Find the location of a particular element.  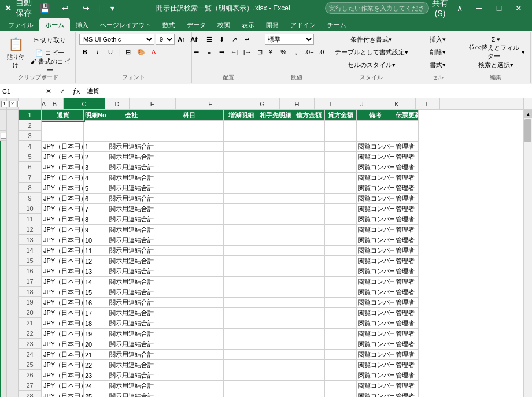

cell-I19 is located at coordinates (309, 303).